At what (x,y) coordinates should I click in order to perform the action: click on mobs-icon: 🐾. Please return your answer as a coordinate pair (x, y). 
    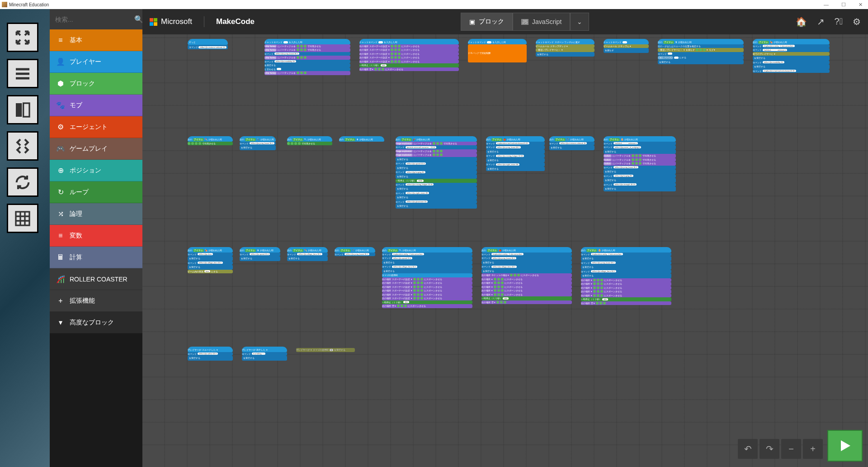
    Looking at the image, I should click on (61, 105).